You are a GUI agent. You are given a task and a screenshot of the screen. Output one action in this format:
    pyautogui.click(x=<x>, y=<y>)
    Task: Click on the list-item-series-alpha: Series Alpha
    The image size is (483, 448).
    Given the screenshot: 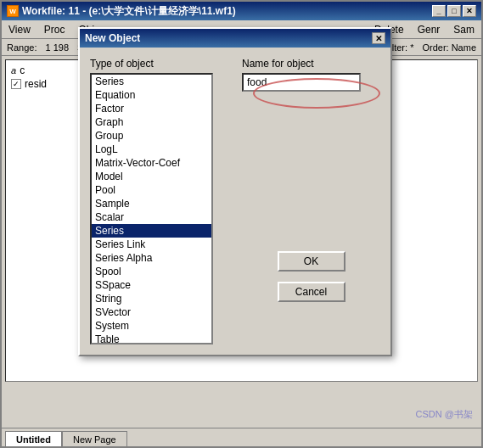 What is the action you would take?
    pyautogui.click(x=151, y=258)
    